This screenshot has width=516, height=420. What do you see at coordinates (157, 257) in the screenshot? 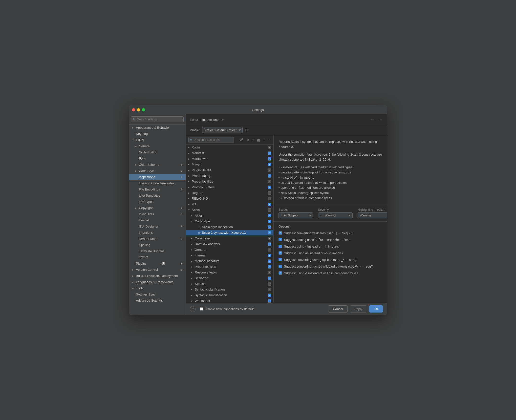
I see `sidebar-item-todo: TODO` at bounding box center [157, 257].